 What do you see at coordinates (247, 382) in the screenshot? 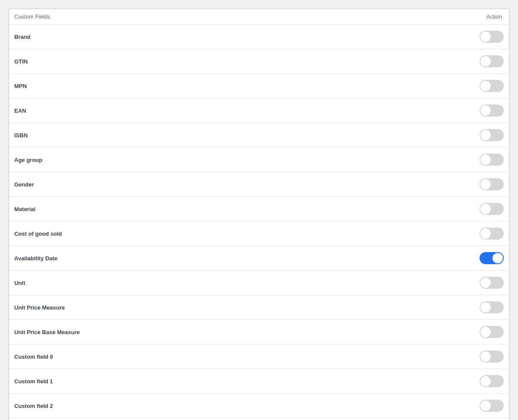
I see `row-label: Custom field 1` at bounding box center [247, 382].